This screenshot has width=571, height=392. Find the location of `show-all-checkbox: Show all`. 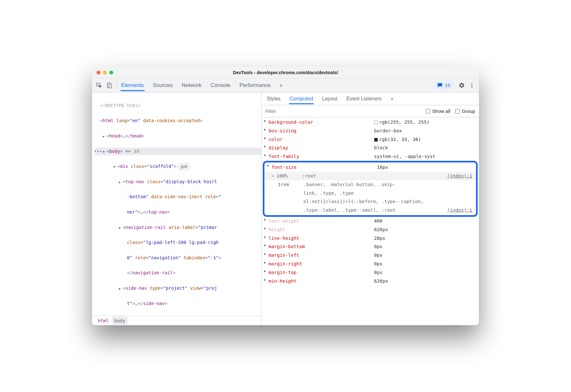

show-all-checkbox: Show all is located at coordinates (438, 111).